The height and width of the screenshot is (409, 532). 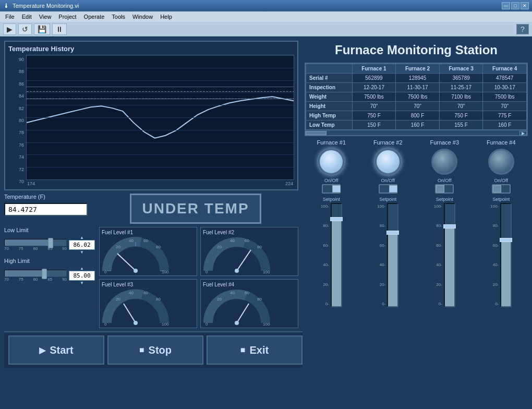 I want to click on furnace-1-indicator, so click(x=331, y=162).